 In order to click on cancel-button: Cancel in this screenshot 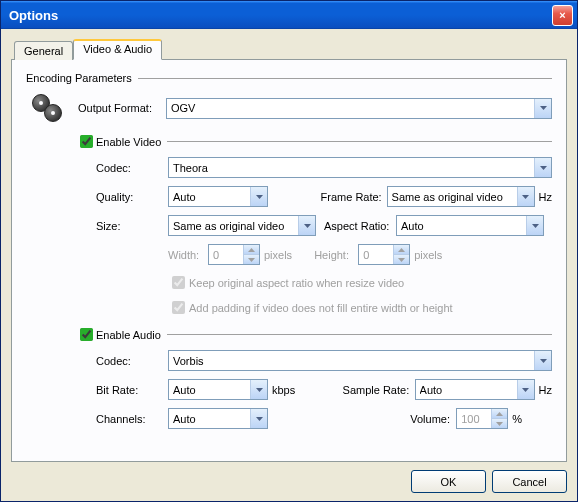, I will do `click(530, 482)`.